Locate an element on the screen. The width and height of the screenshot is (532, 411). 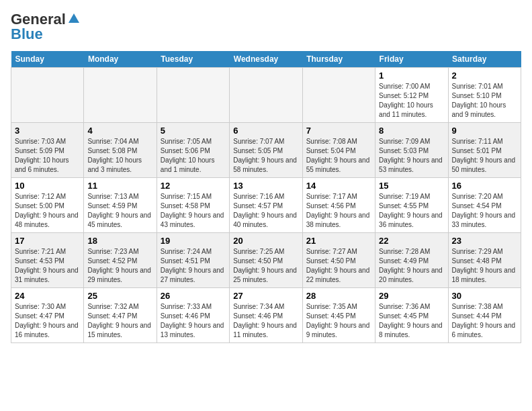
day-info: Sunrise: 7:36 AM Sunset: 4:45 PM Dayligh… is located at coordinates (411, 321).